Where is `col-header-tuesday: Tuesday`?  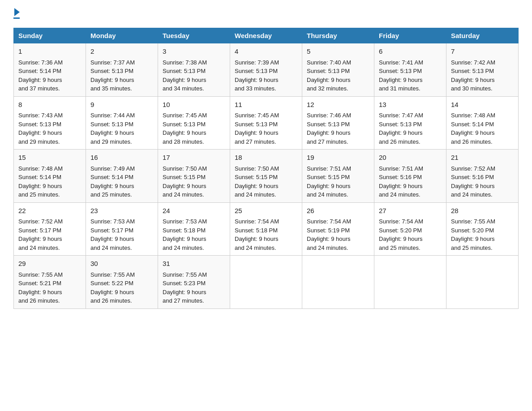
col-header-tuesday: Tuesday is located at coordinates (194, 36).